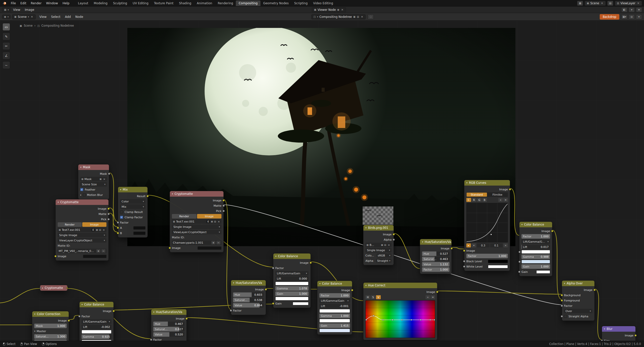 The width and height of the screenshot is (644, 347). What do you see at coordinates (248, 297) in the screenshot?
I see `node-hsv-2: ▾Hue/Saturation/VaImageHue0.603Saturat..…` at bounding box center [248, 297].